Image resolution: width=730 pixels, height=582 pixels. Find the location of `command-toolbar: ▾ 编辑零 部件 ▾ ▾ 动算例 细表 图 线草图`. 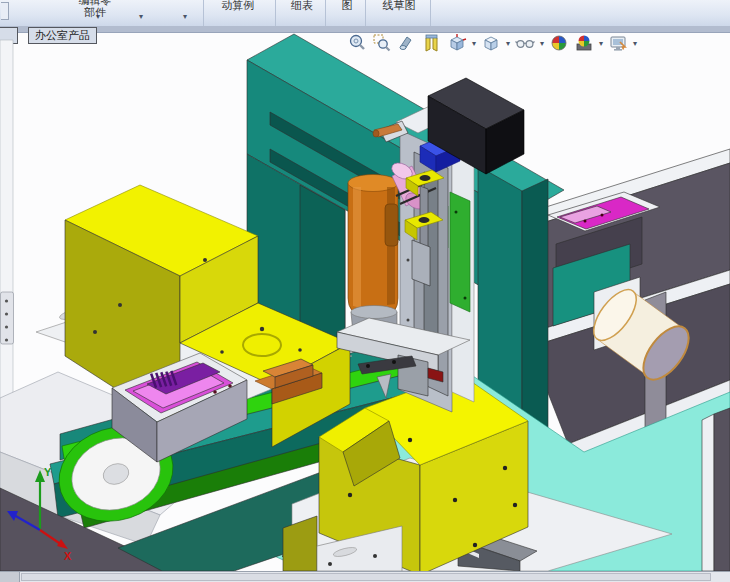

command-toolbar: ▾ 编辑零 部件 ▾ ▾ 动算例 细表 图 线草图 is located at coordinates (365, 14).